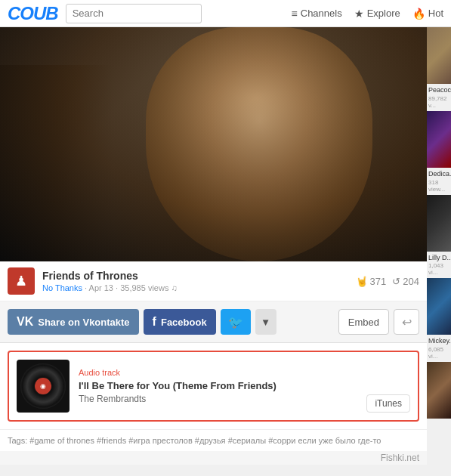 The width and height of the screenshot is (451, 476). Describe the element at coordinates (317, 14) in the screenshot. I see `nav-channels: ≡ Channels` at that location.